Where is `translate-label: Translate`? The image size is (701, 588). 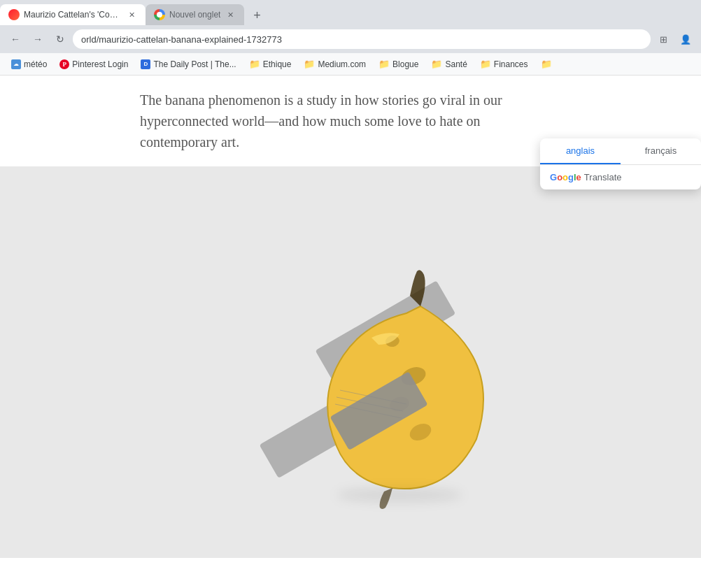
translate-label: Translate is located at coordinates (603, 178).